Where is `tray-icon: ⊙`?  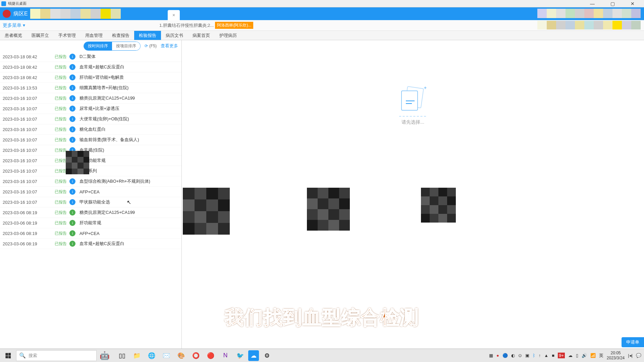 tray-icon: ⊙ is located at coordinates (520, 355).